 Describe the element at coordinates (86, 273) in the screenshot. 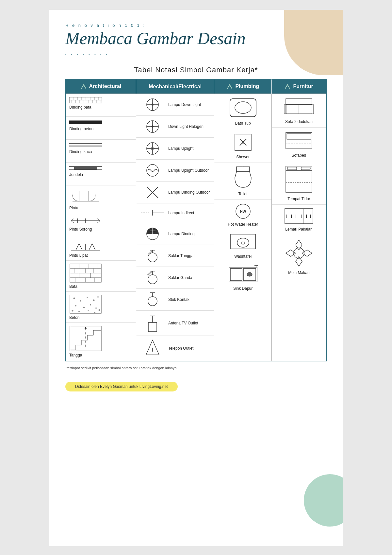

I see `bata-symbol` at that location.